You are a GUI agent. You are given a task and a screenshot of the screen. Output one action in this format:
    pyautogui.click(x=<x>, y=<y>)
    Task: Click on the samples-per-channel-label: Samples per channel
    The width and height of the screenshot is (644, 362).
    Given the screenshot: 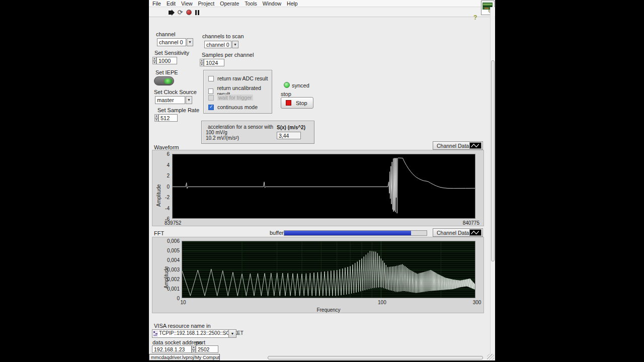 What is the action you would take?
    pyautogui.click(x=227, y=55)
    